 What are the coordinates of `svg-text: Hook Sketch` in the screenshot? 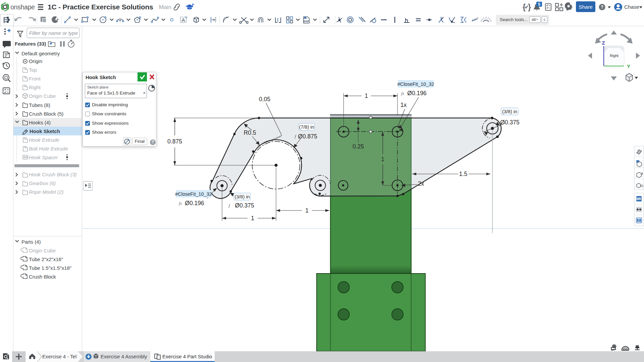 It's located at (45, 131).